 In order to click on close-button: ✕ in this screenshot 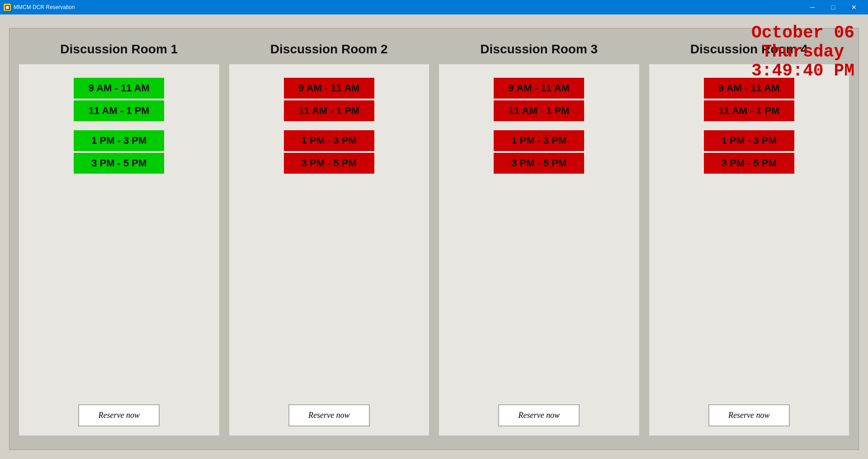, I will do `click(854, 7)`.